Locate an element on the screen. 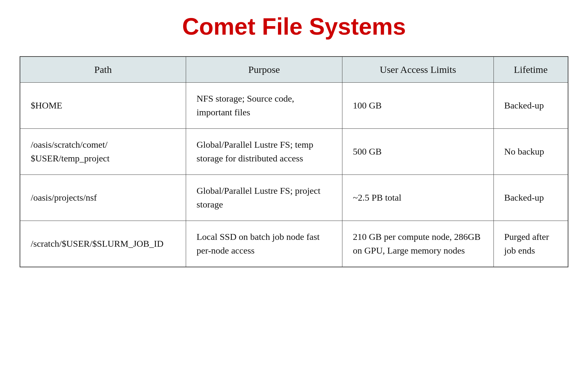 The image size is (588, 366). cell-access-1: 500 GB is located at coordinates (418, 152).